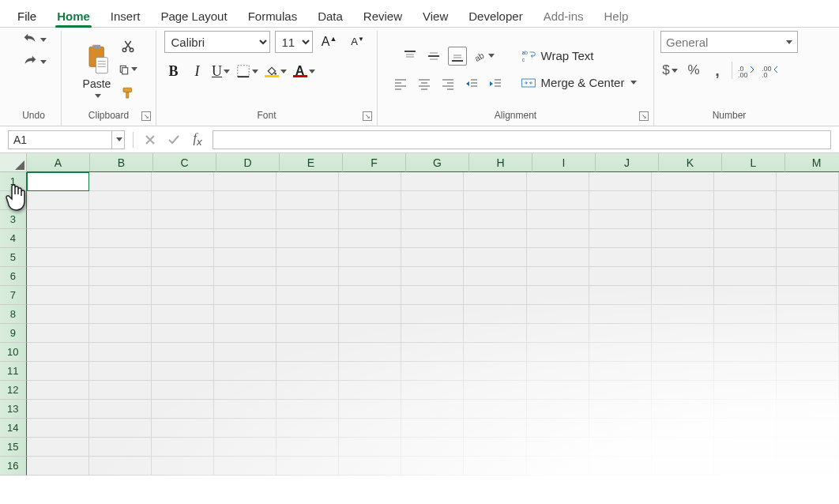 This screenshot has height=504, width=839. What do you see at coordinates (248, 163) in the screenshot?
I see `col-header-D: D` at bounding box center [248, 163].